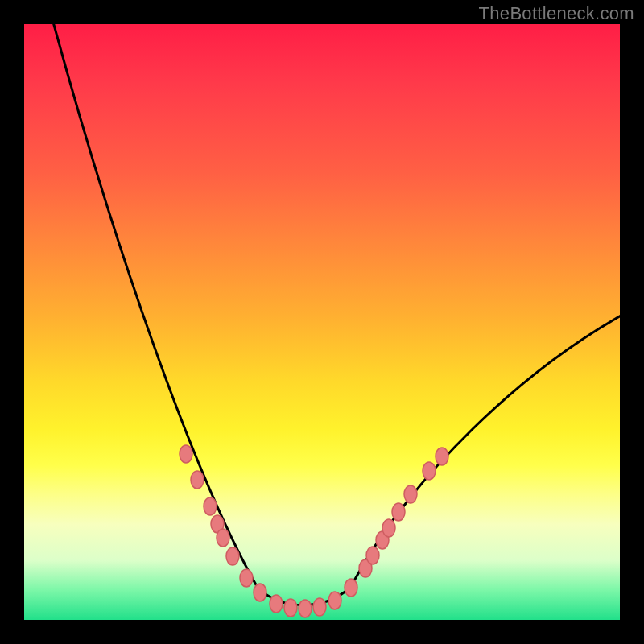  Describe the element at coordinates (557, 14) in the screenshot. I see `watermark-text: TheBottleneck.com` at that location.